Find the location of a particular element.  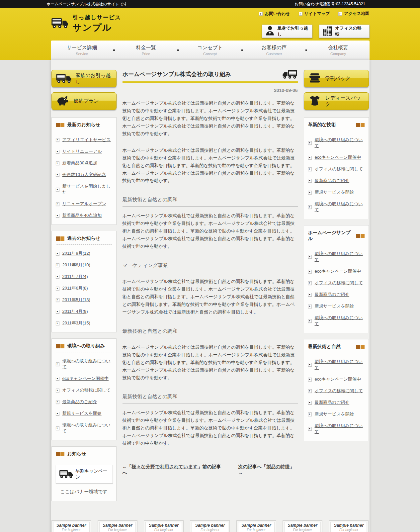

nav-item-customer: お客様の声 Customer is located at coordinates (274, 50).